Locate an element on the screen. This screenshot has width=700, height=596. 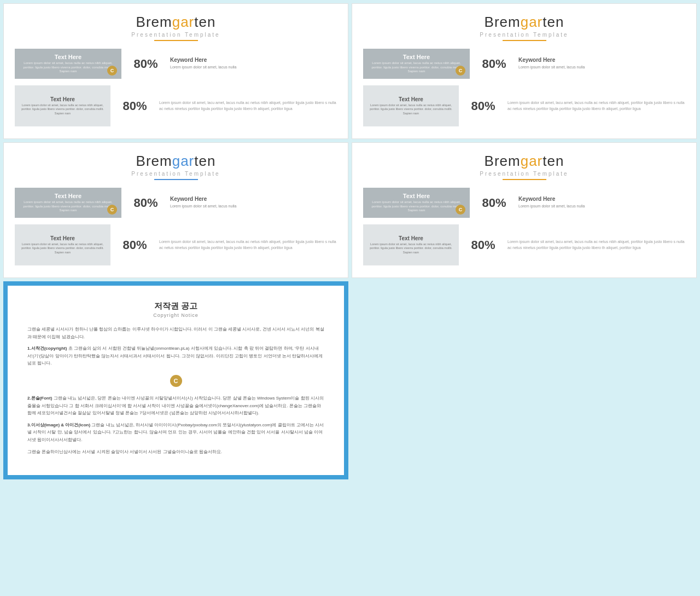
slide-4-block-1: Text Here Lorem ipsum dolor sit amet, la… is located at coordinates (524, 202).